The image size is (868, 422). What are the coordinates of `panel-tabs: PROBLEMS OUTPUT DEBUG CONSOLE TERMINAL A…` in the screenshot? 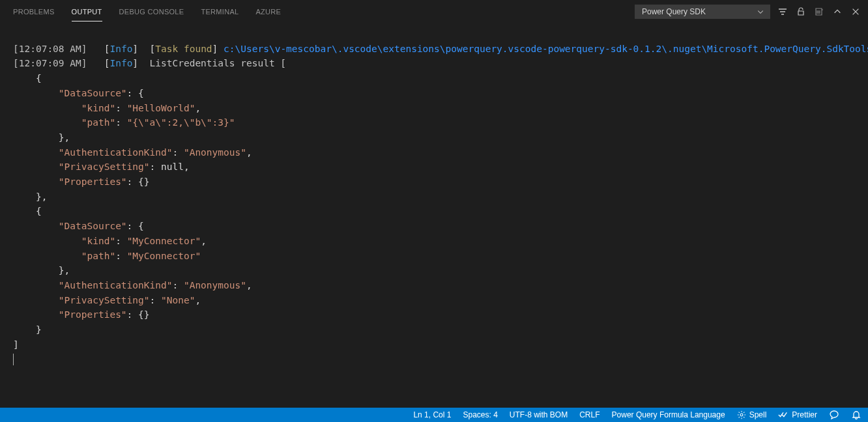 It's located at (147, 12).